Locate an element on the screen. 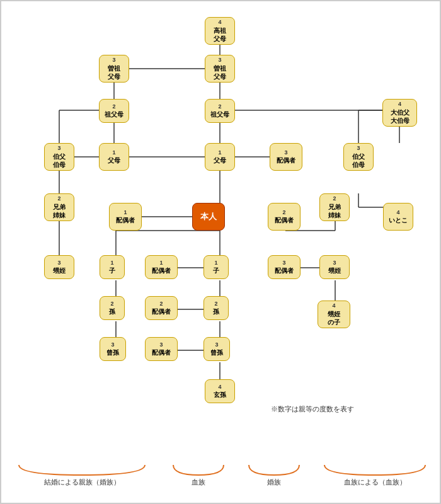 Image resolution: width=441 pixels, height=504 pixels. node-fubo-center: 1 父母 is located at coordinates (220, 157).